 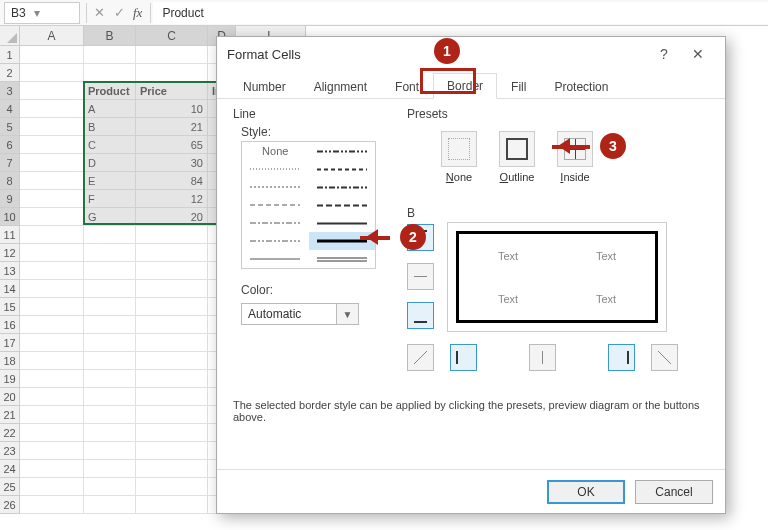 I want to click on line-style-dashdotdot, so click(x=276, y=241).